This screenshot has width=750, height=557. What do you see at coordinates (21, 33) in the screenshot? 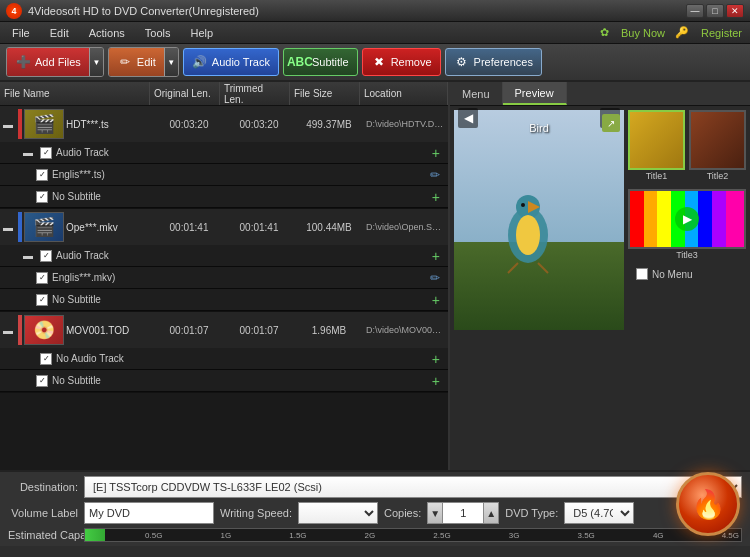
I see `menu-file: File` at bounding box center [21, 33].